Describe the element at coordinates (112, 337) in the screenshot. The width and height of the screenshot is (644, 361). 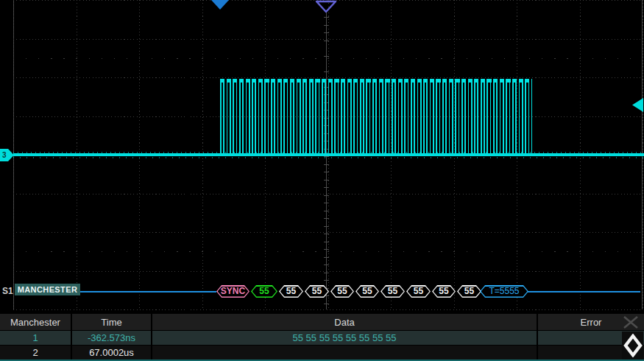
I see `cell-time: -362.573ns` at that location.